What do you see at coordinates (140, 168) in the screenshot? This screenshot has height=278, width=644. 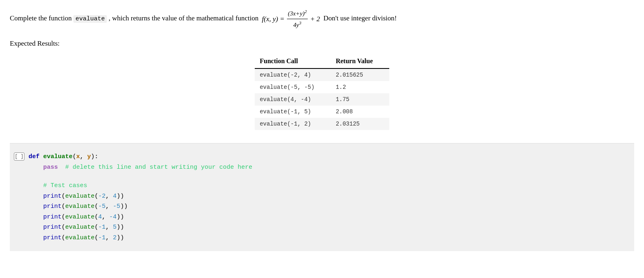 I see `pass-code: pass # delete this line and start writin…` at bounding box center [140, 168].